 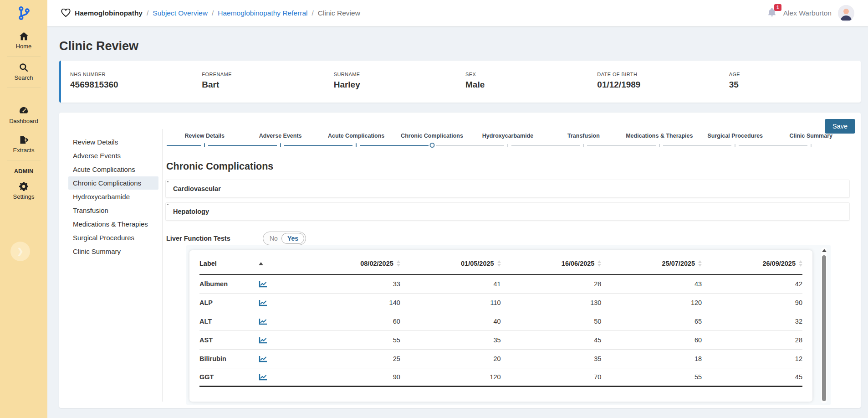 I want to click on git-branch-icon, so click(x=24, y=13).